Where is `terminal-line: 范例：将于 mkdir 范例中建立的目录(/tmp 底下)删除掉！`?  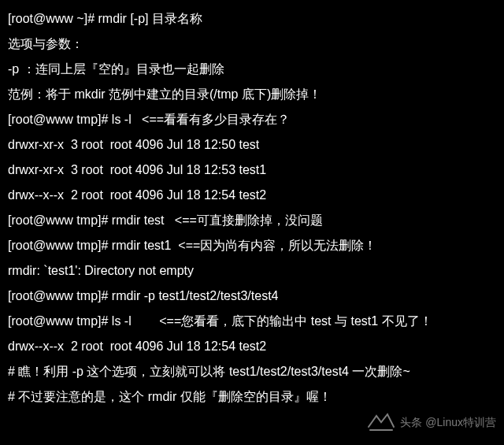 terminal-line: 范例：将于 mkdir 范例中建立的目录(/tmp 底下)删除掉！ is located at coordinates (252, 95).